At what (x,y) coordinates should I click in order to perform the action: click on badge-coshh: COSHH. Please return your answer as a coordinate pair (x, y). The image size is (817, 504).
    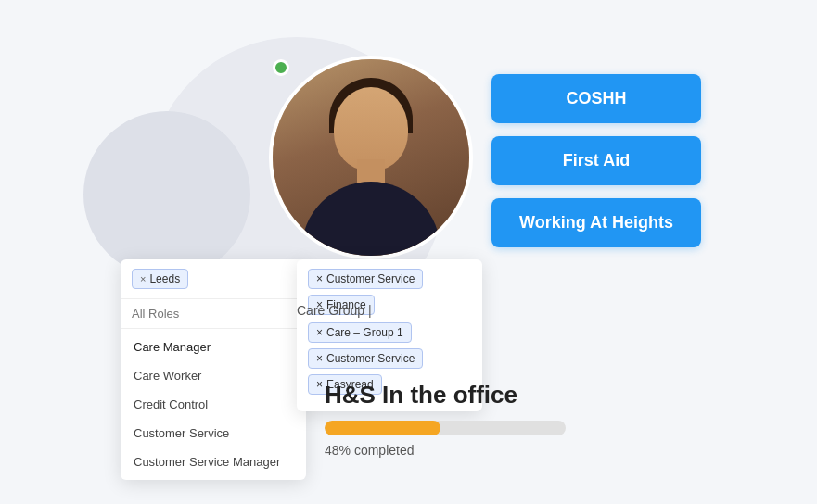
    Looking at the image, I should click on (596, 98).